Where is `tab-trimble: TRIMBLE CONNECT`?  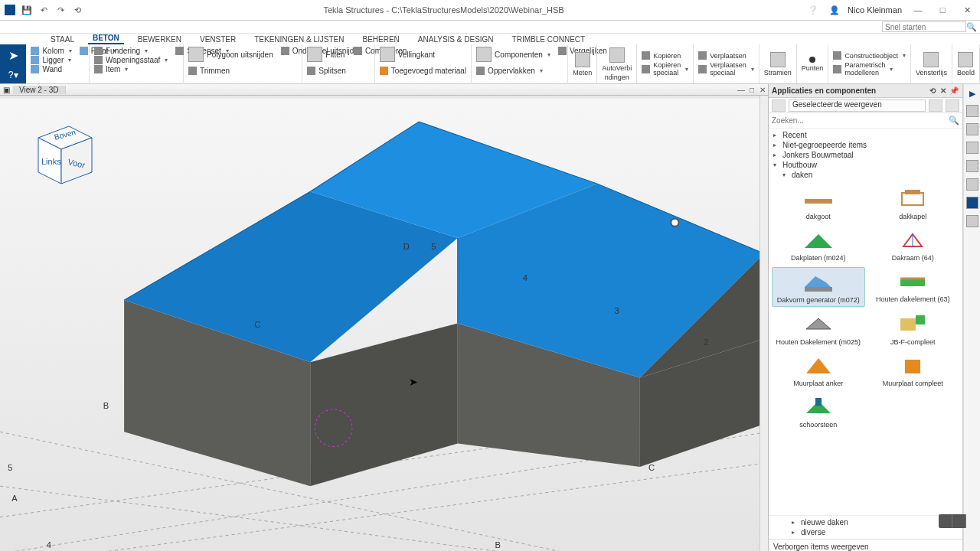 tab-trimble: TRIMBLE CONNECT is located at coordinates (549, 40).